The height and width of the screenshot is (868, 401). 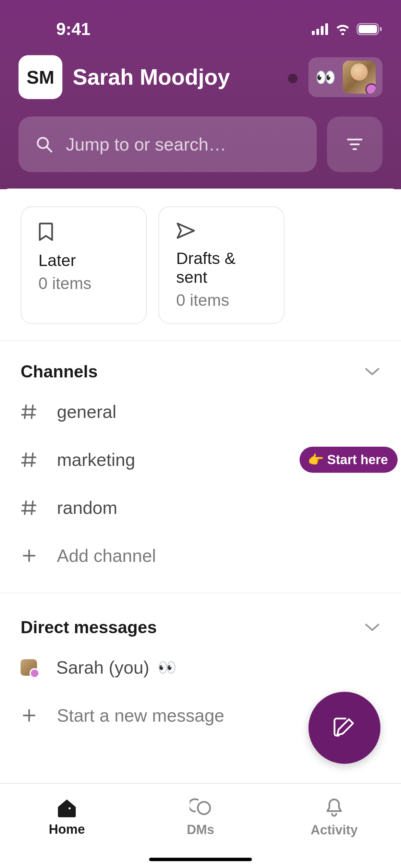 What do you see at coordinates (343, 29) in the screenshot?
I see `wifi-icon` at bounding box center [343, 29].